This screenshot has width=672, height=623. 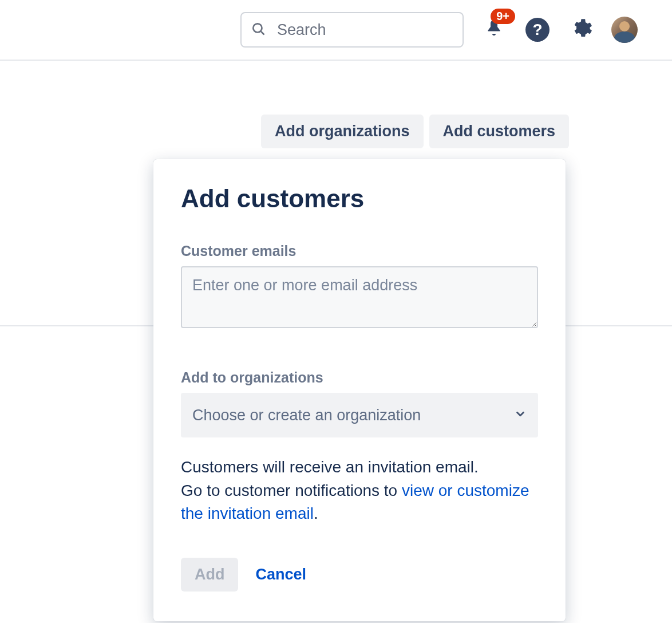 What do you see at coordinates (503, 16) in the screenshot?
I see `notification-count-badge: 9+` at bounding box center [503, 16].